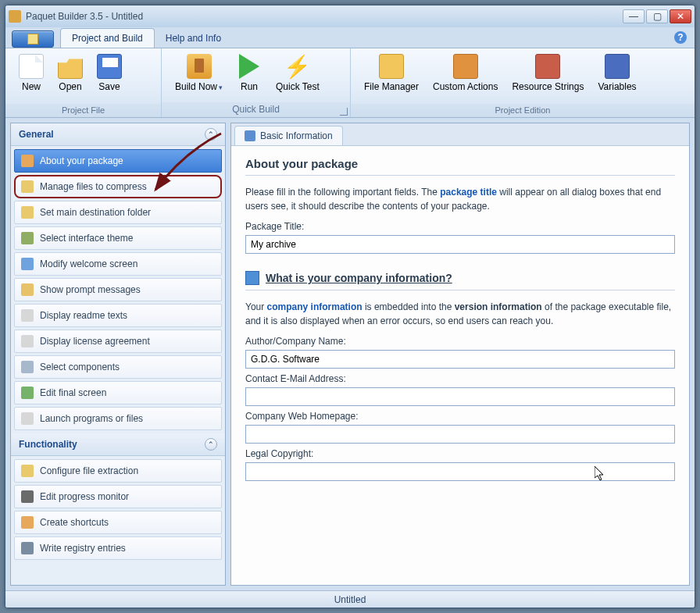  What do you see at coordinates (469, 192) in the screenshot?
I see `package-title-link: package title` at bounding box center [469, 192].